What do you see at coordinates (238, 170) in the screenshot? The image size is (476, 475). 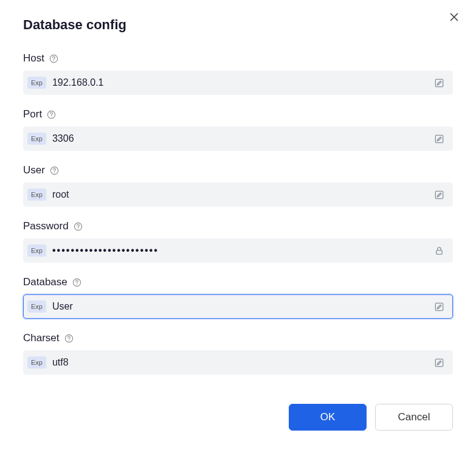 I see `field-label-row: User` at bounding box center [238, 170].